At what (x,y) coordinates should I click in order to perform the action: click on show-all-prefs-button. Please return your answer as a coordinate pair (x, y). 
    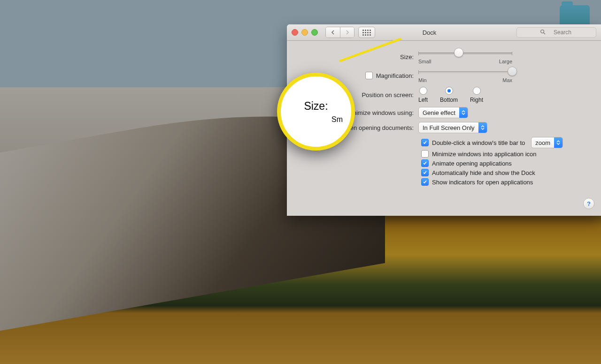
    Looking at the image, I should click on (367, 32).